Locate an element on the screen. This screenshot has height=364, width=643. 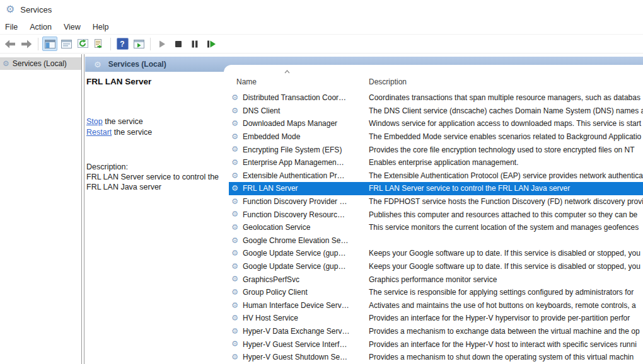
show-console-tree-button is located at coordinates (50, 44).